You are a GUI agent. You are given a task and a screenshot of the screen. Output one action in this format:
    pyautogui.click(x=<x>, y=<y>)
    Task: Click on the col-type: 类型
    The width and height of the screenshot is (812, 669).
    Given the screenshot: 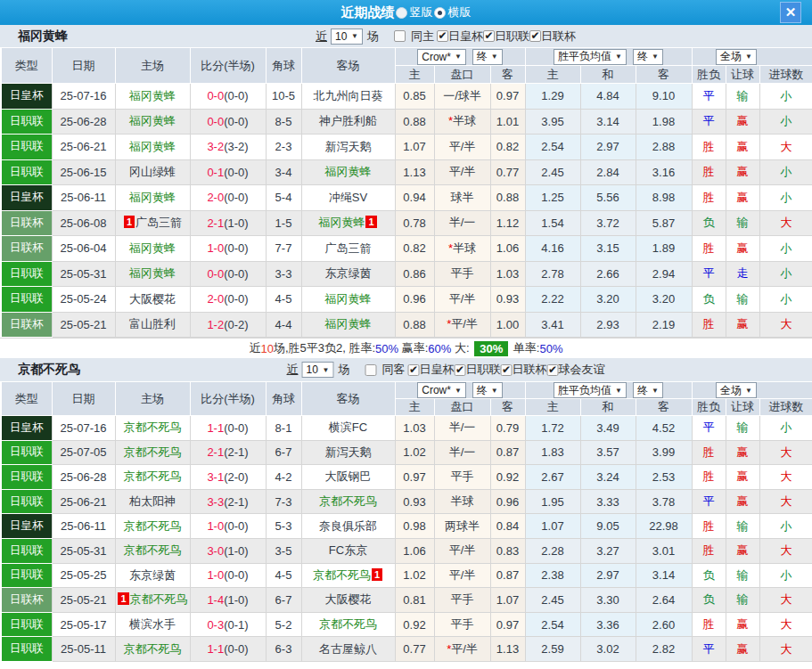 What is the action you would take?
    pyautogui.click(x=27, y=66)
    